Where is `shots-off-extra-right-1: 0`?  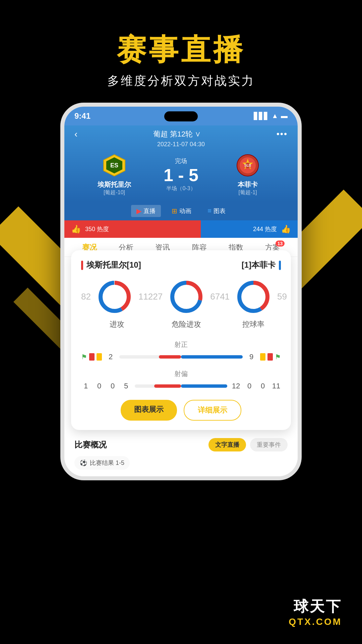
shots-off-extra-right-1: 0 is located at coordinates (249, 386).